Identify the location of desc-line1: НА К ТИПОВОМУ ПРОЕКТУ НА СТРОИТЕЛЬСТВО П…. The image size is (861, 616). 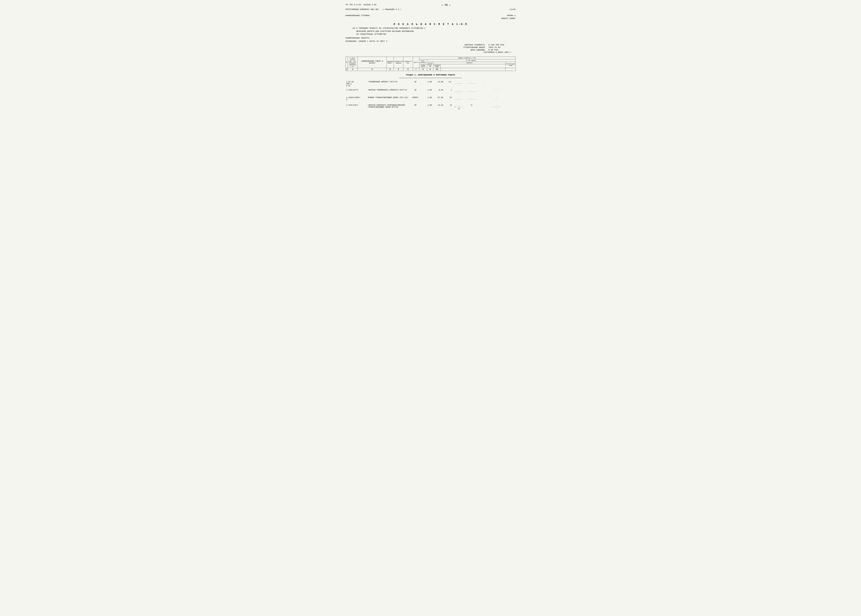
(434, 28).